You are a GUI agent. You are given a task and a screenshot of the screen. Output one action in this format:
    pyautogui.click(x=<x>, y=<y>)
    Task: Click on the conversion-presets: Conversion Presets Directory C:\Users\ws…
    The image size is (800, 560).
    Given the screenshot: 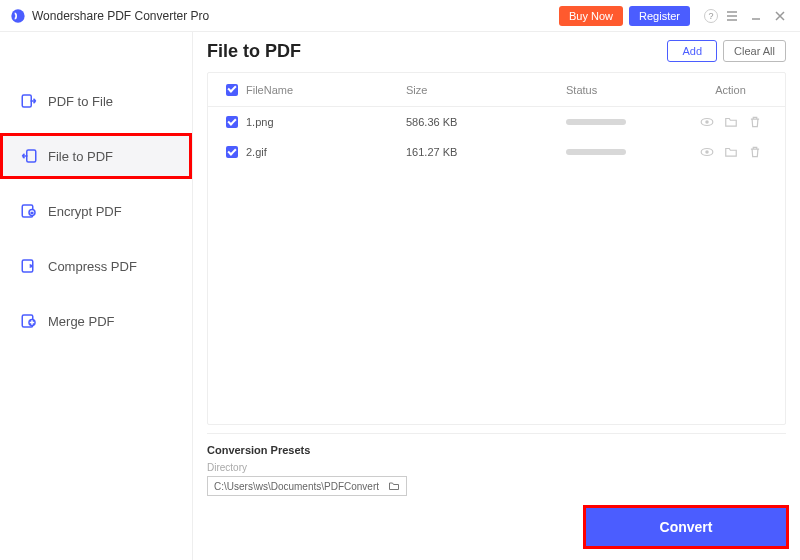 What is the action you would take?
    pyautogui.click(x=496, y=464)
    